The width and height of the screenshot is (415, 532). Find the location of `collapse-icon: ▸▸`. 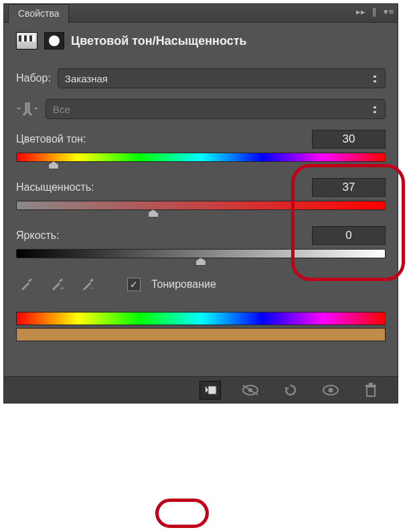

collapse-icon: ▸▸ is located at coordinates (361, 12).